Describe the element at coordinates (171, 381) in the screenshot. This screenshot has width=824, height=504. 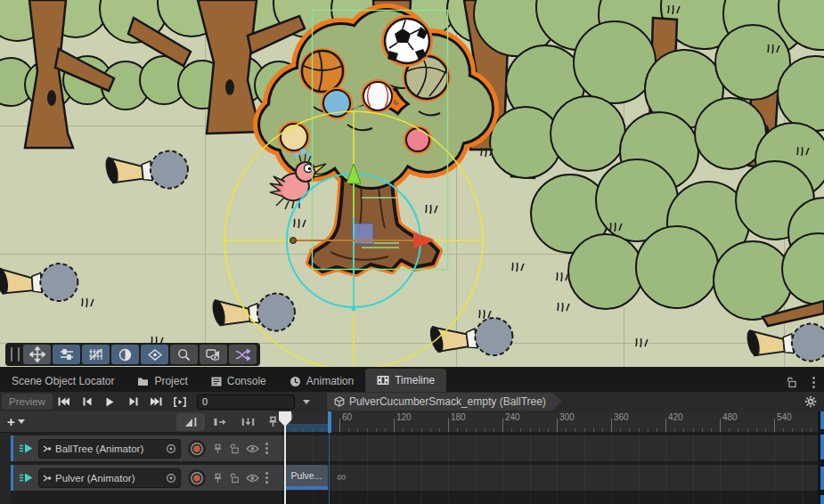
I see `tab-label: Project` at that location.